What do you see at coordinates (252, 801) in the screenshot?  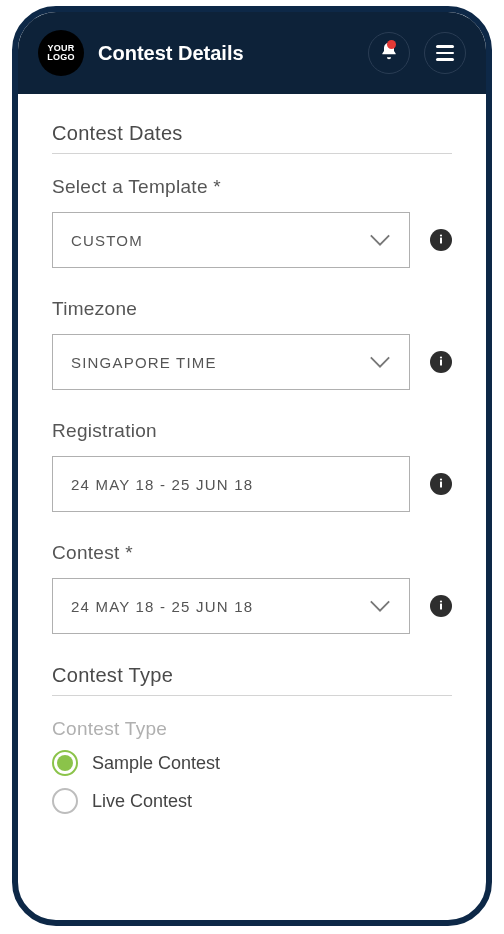 I see `radio-live-contest: Live Contest` at bounding box center [252, 801].